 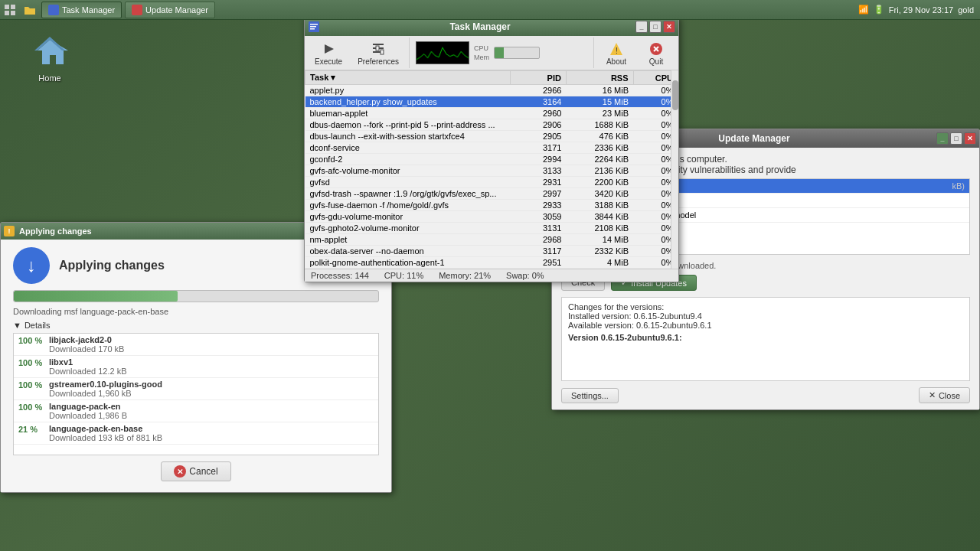 What do you see at coordinates (408, 205) in the screenshot?
I see `task-name: gvfs-fuse-daemon -f /home/gold/.gvfs` at bounding box center [408, 205].